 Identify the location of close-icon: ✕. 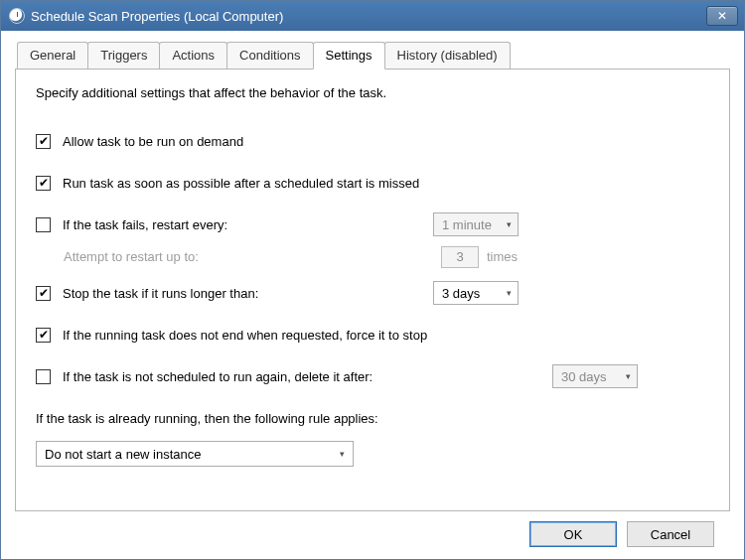
(722, 16).